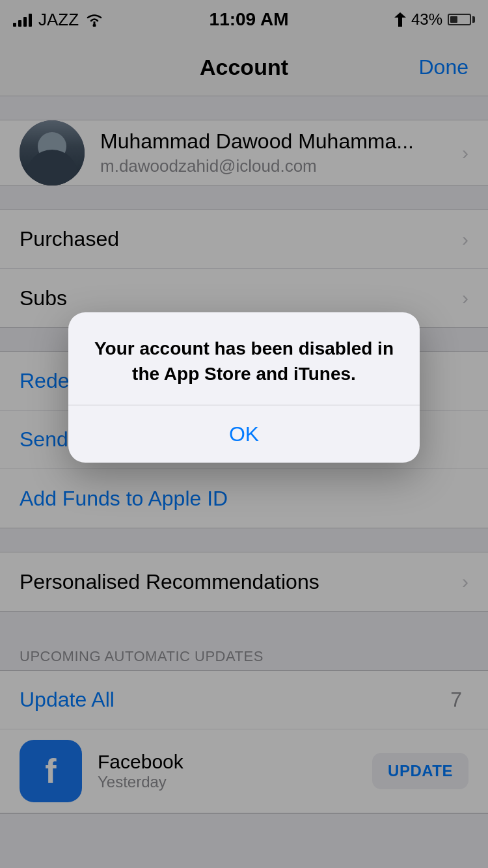  I want to click on alert-actions: OK, so click(244, 434).